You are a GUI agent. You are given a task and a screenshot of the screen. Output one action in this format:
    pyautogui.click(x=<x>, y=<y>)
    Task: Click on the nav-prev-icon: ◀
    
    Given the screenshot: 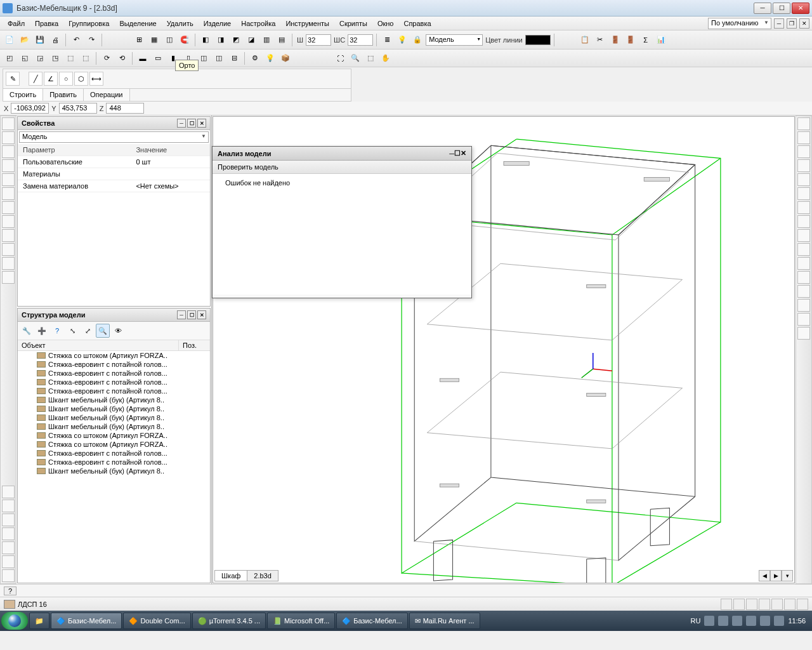 What is the action you would take?
    pyautogui.click(x=764, y=576)
    